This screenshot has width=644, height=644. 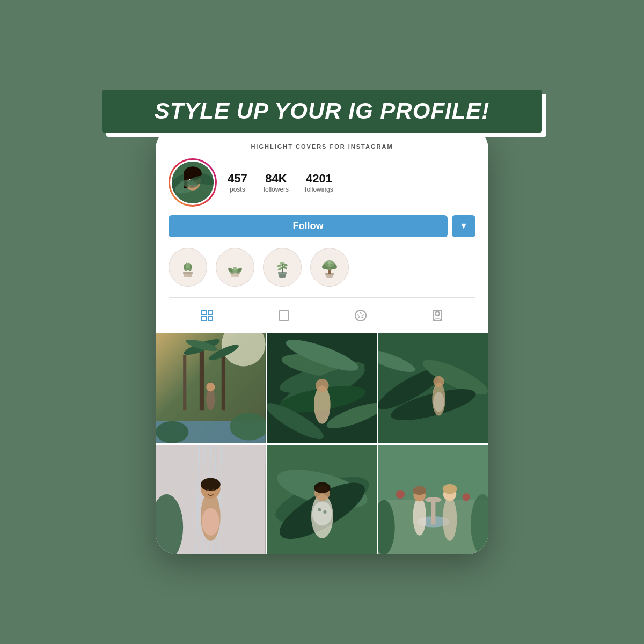 What do you see at coordinates (237, 189) in the screenshot?
I see `posts-label: posts` at bounding box center [237, 189].